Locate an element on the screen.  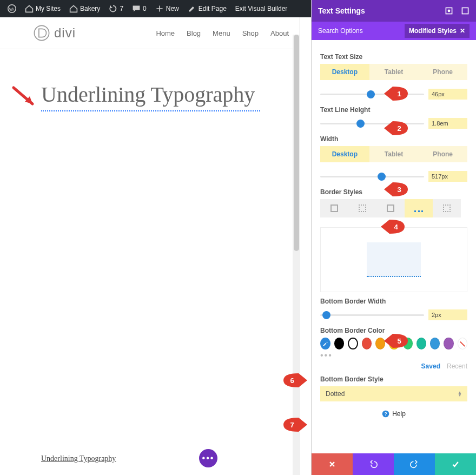
help-link: ? Help is located at coordinates (394, 414).